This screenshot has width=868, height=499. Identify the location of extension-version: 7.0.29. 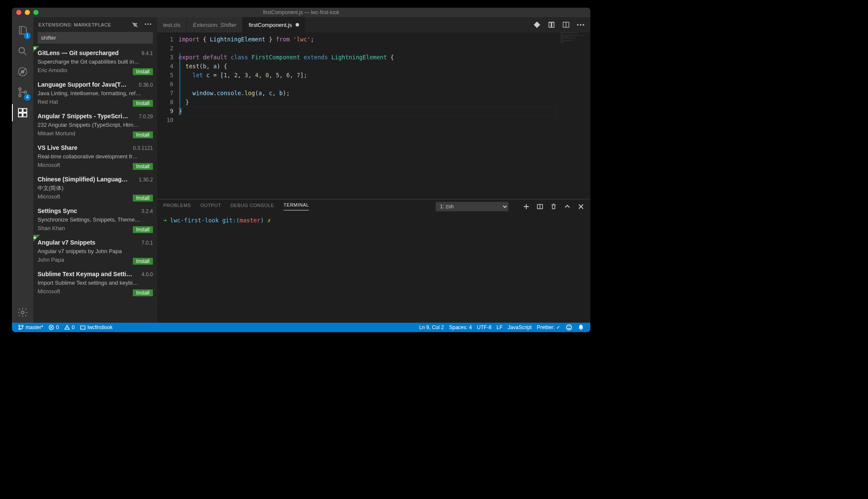
(146, 117).